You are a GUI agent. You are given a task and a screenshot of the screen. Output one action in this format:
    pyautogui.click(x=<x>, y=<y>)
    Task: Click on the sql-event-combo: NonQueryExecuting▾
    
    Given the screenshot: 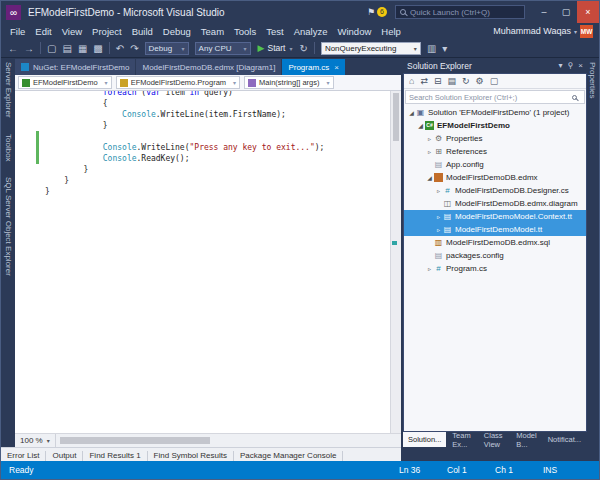 What is the action you would take?
    pyautogui.click(x=371, y=48)
    